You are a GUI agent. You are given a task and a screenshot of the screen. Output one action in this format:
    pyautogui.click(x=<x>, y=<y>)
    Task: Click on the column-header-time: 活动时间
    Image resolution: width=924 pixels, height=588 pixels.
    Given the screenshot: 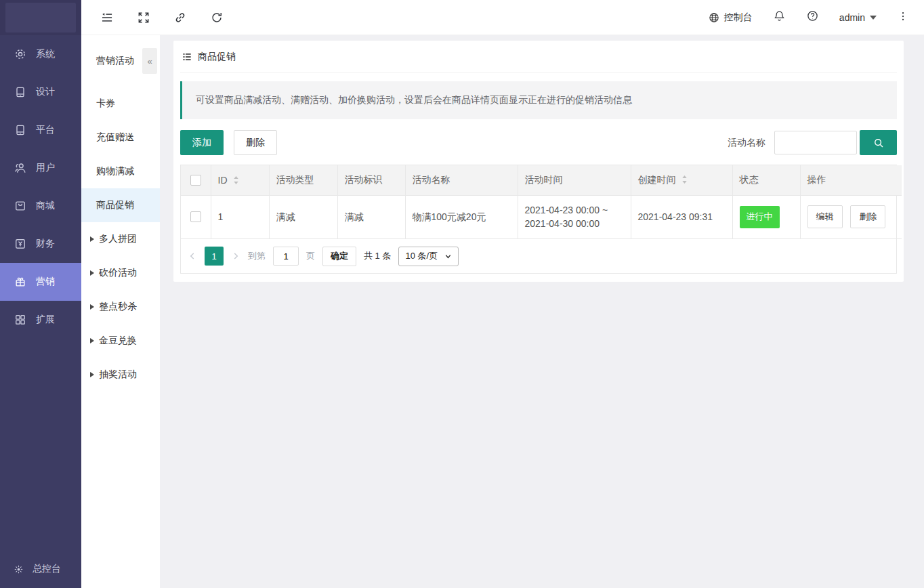 What is the action you would take?
    pyautogui.click(x=574, y=180)
    